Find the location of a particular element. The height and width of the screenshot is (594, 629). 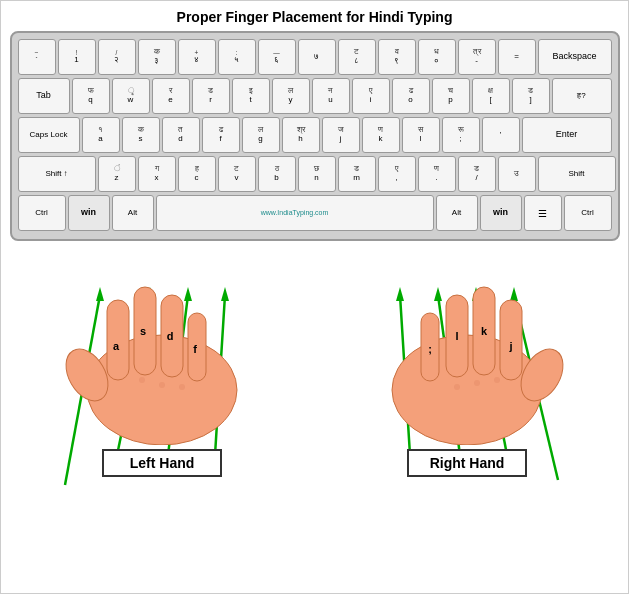

key-g: लg is located at coordinates (261, 135).